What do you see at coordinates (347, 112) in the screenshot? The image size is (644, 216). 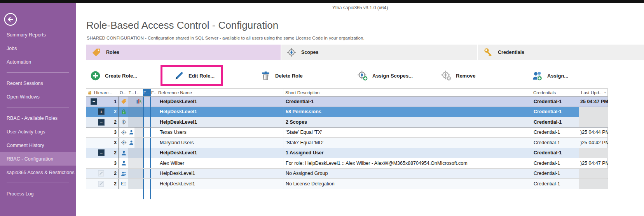 I see `table-row-2: +2HelpDeskLevel158 PermissionsCredential…` at bounding box center [347, 112].